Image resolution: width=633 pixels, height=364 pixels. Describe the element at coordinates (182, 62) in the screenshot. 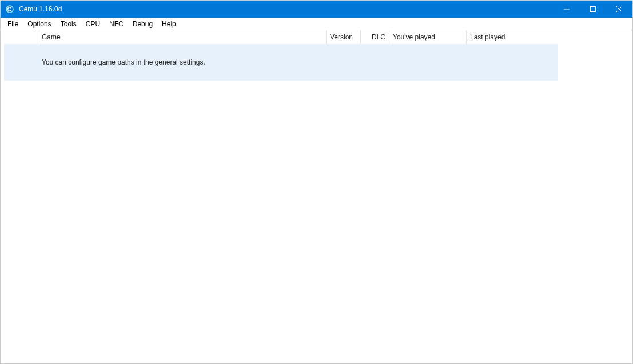

I see `info-row-message-cell: You can configure game paths in the gene…` at that location.